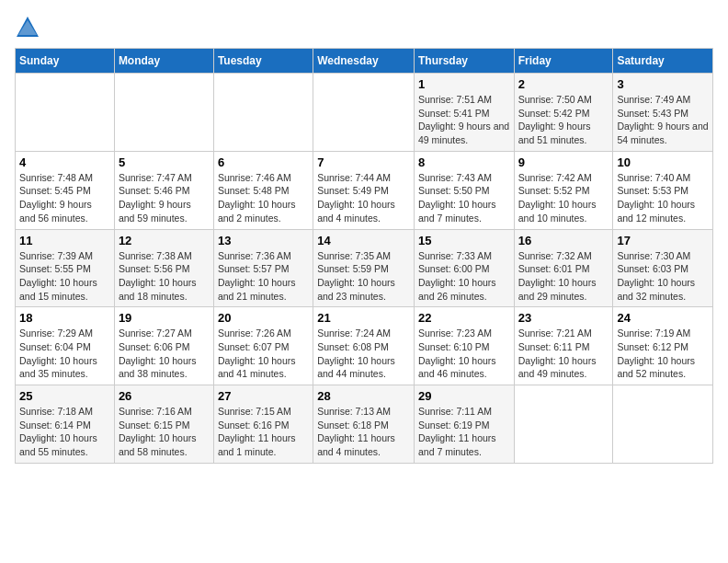 The image size is (728, 563). What do you see at coordinates (663, 162) in the screenshot?
I see `day-number: 10` at bounding box center [663, 162].